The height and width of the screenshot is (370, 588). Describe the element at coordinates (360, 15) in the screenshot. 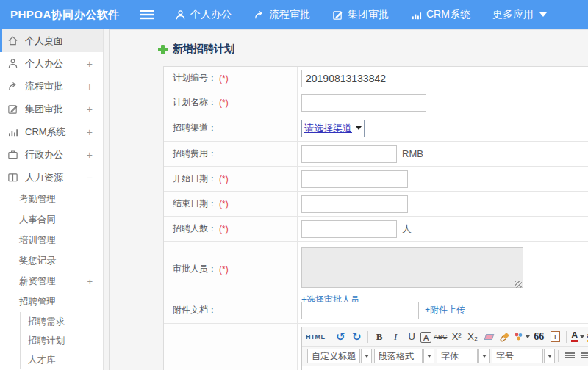

I see `nav-group-approval: 集团审批` at that location.